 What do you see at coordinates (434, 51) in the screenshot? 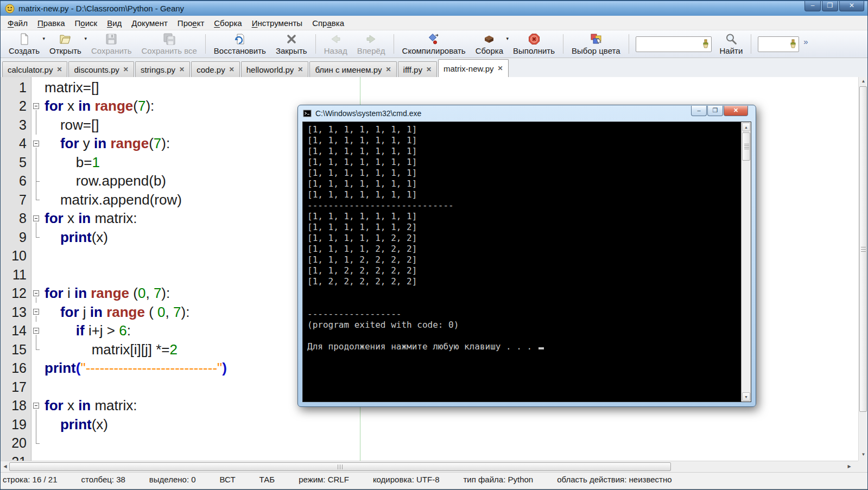
I see `toolbar-compile-label: Скомпилировать` at bounding box center [434, 51].